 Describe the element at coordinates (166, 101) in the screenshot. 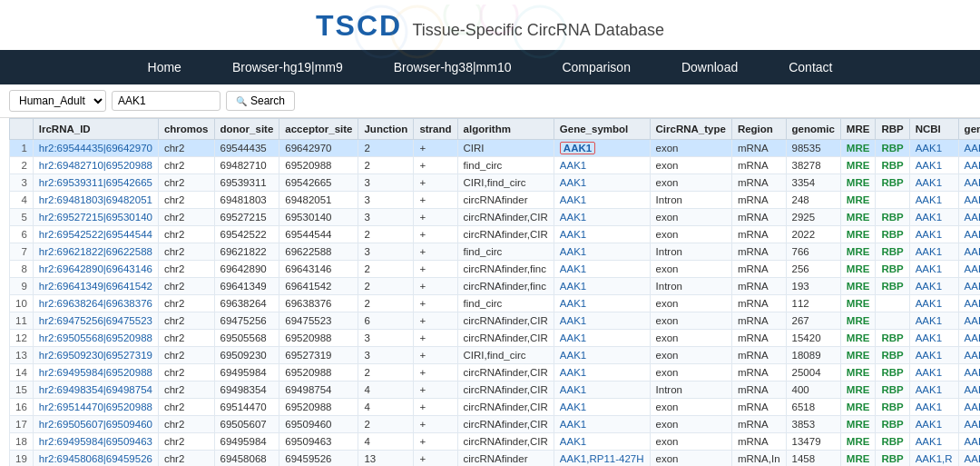

I see `gene-search-input` at that location.